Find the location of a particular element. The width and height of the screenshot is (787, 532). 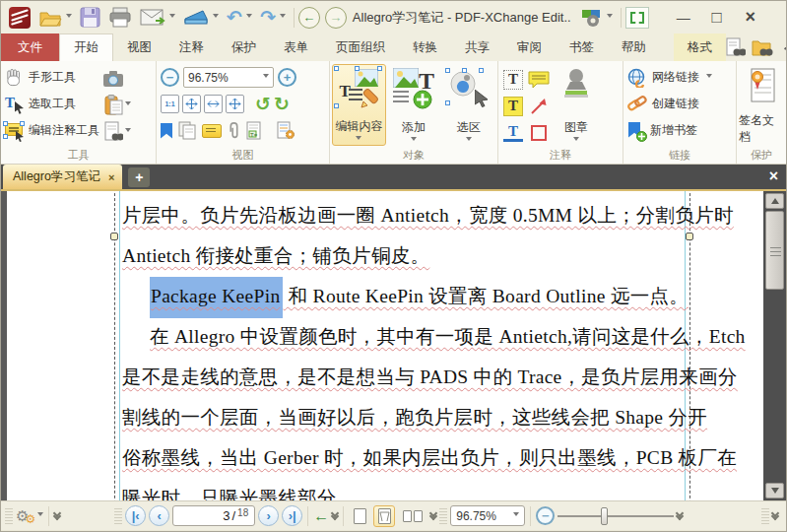

status-zoom-combo: 96.75% is located at coordinates (488, 516).